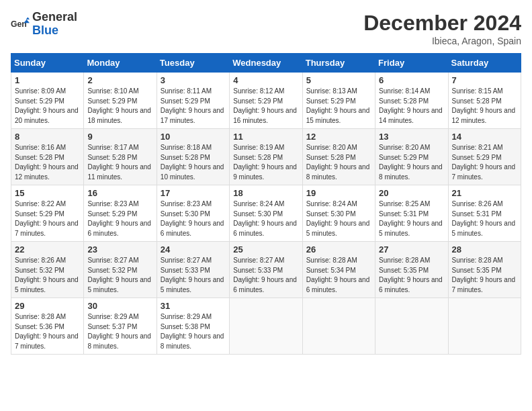 The width and height of the screenshot is (532, 411). What do you see at coordinates (411, 106) in the screenshot?
I see `cell-content: Sunrise: 8:14 AM Sunset: 5:28 PM Dayligh…` at bounding box center [411, 106].